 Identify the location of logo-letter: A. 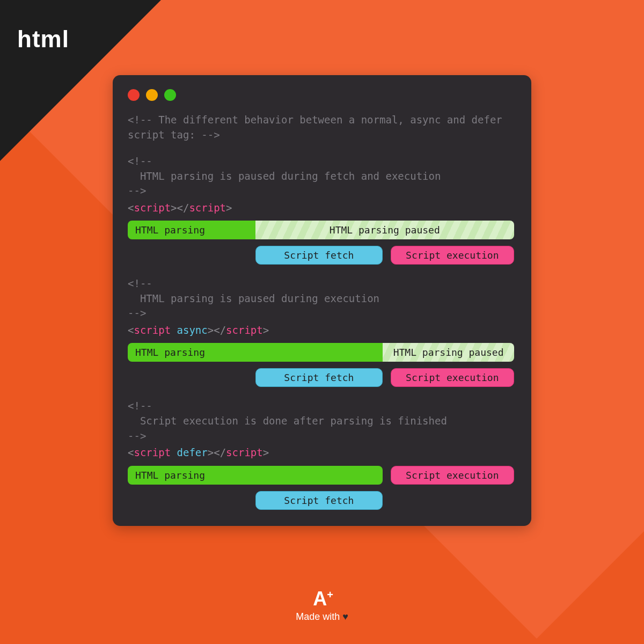
(319, 599).